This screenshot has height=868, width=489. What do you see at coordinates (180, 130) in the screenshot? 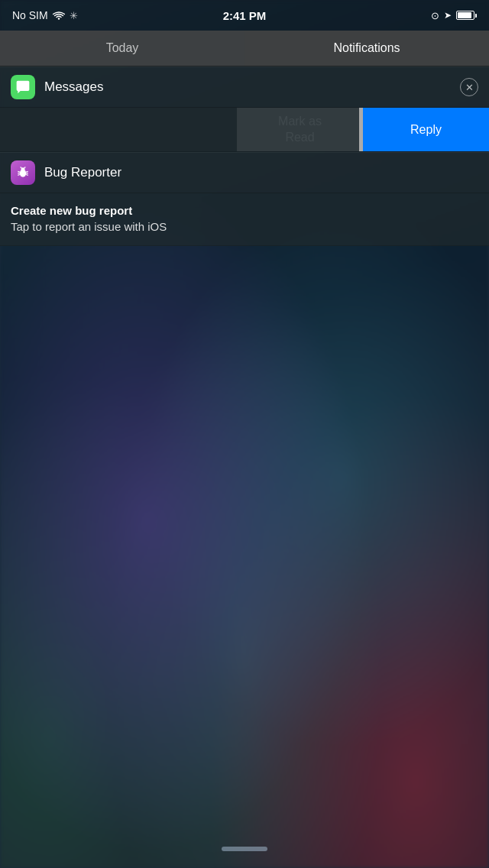
I see `messages-notification-content: 2m ago n Ugg boots?` at bounding box center [180, 130].